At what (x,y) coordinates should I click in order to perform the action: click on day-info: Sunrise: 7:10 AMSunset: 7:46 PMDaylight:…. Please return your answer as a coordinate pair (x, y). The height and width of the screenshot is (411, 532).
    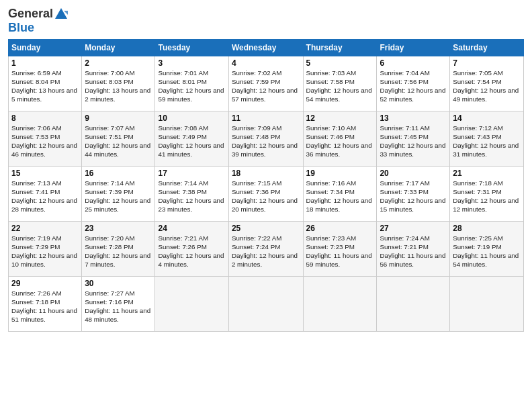
    Looking at the image, I should click on (339, 141).